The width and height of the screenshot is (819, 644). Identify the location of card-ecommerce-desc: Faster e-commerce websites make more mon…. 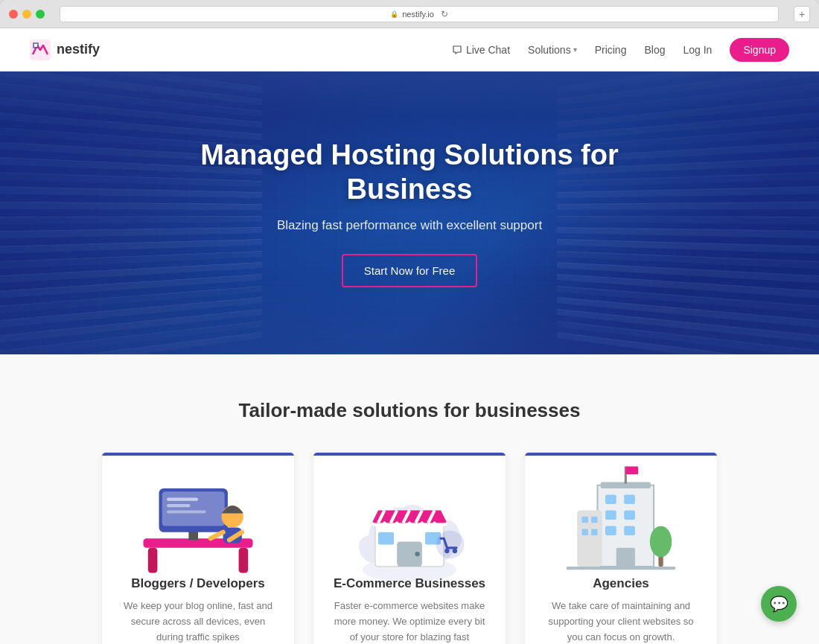
(410, 621).